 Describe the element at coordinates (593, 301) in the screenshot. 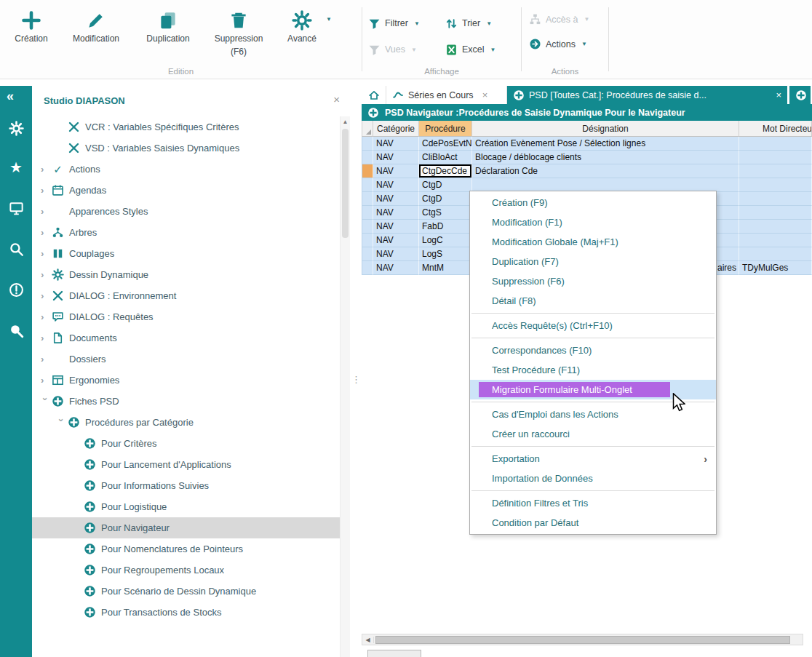

I see `menu-item-detail: Détail (F8)` at that location.